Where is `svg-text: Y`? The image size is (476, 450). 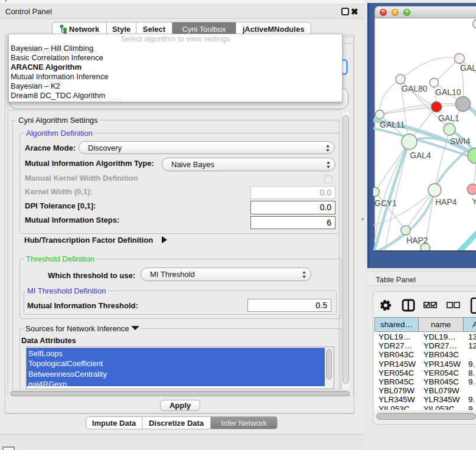 svg-text: Y is located at coordinates (474, 201).